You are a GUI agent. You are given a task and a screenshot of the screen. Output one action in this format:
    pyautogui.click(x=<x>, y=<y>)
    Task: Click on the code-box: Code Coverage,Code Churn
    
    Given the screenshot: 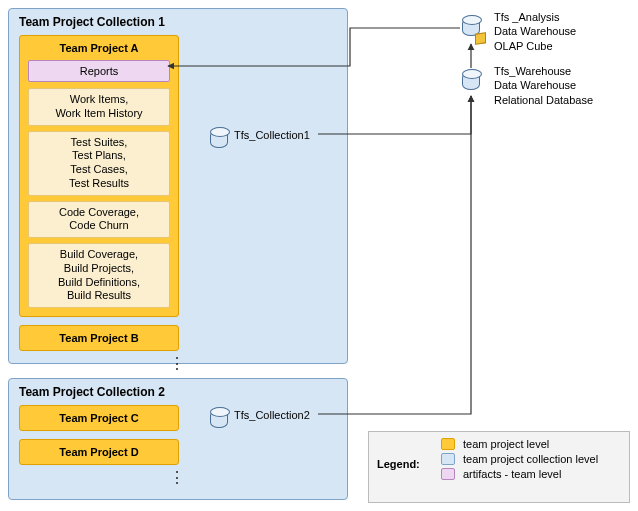 What is the action you would take?
    pyautogui.click(x=99, y=220)
    